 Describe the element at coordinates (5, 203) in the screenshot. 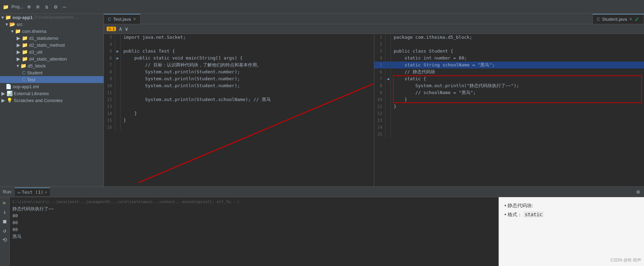

I see `run-play-btn: ▶` at that location.